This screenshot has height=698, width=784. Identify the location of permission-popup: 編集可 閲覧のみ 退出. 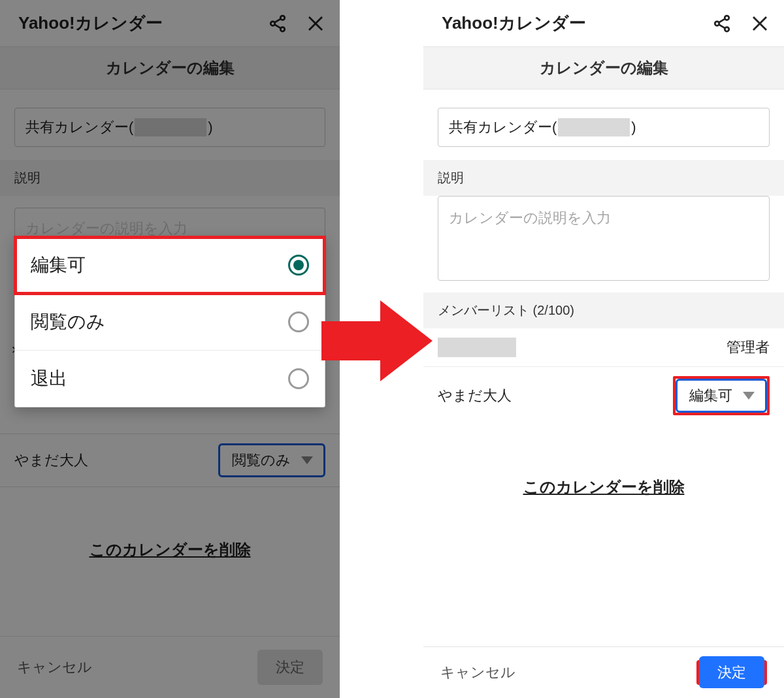
(170, 322).